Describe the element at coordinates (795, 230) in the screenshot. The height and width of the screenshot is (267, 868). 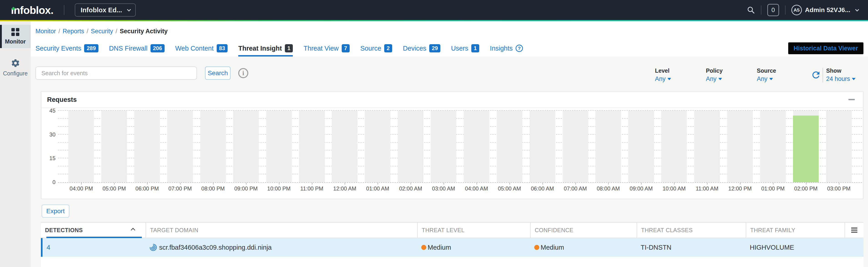
I see `col-header-threat-family: THREAT FAMILY` at that location.